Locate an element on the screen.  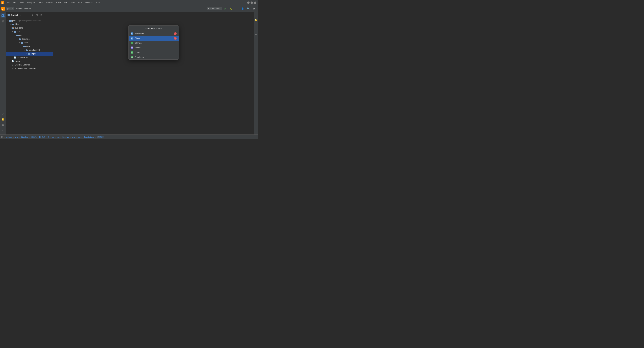
project-selector: java ▾ is located at coordinates (10, 9).